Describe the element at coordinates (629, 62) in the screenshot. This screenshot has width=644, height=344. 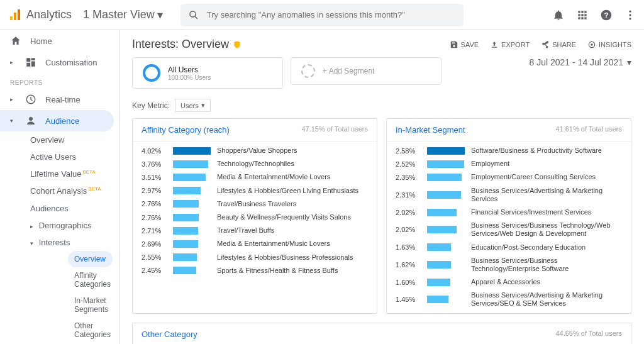
I see `chevron-down-icon: ▾` at that location.